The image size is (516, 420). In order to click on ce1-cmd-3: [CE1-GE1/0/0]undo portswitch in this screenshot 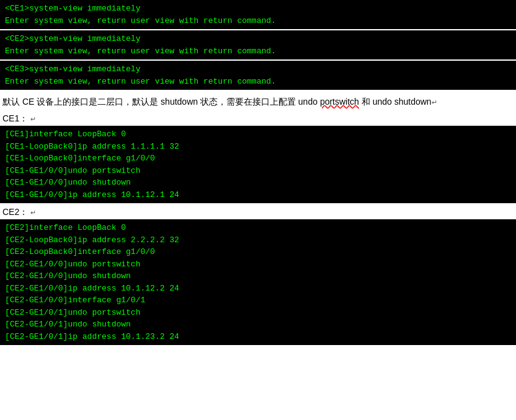, I will do `click(258, 171)`.